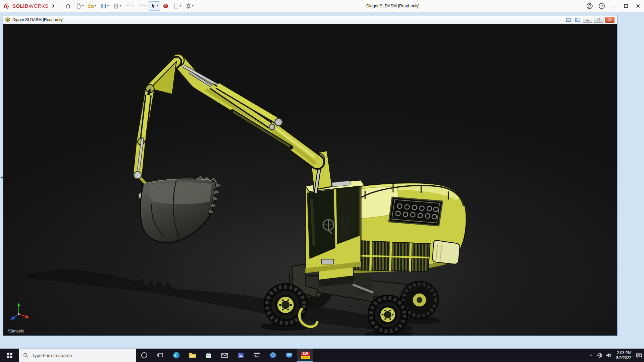 The width and height of the screenshot is (644, 362). What do you see at coordinates (310, 20) in the screenshot?
I see `document-titlebar: Digger.SLDASM [Read-only]` at bounding box center [310, 20].